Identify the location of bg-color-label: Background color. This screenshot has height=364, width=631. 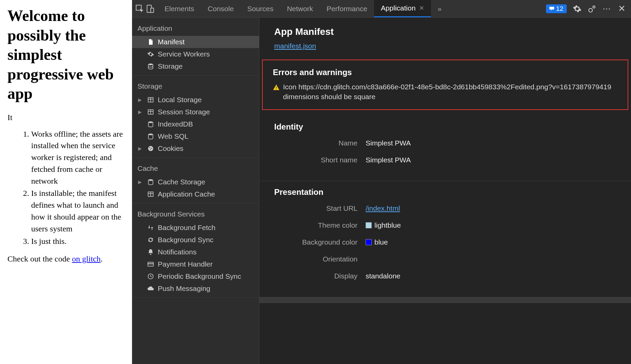
(320, 242).